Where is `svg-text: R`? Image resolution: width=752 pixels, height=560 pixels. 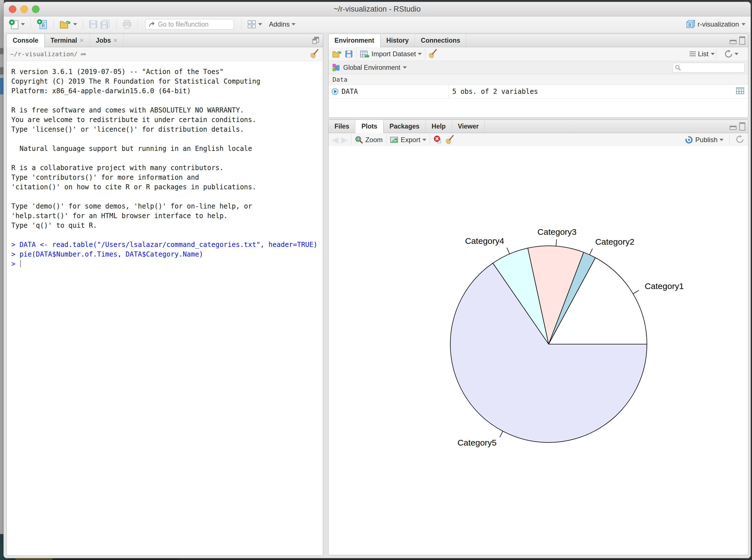 svg-text: R is located at coordinates (690, 25).